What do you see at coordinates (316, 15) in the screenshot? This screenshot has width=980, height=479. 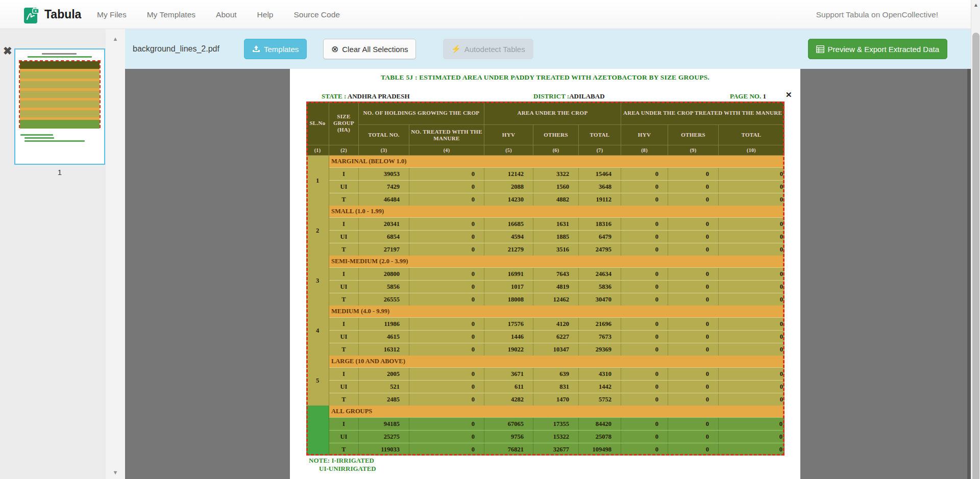 I see `nav-source-code: Source Code` at bounding box center [316, 15].